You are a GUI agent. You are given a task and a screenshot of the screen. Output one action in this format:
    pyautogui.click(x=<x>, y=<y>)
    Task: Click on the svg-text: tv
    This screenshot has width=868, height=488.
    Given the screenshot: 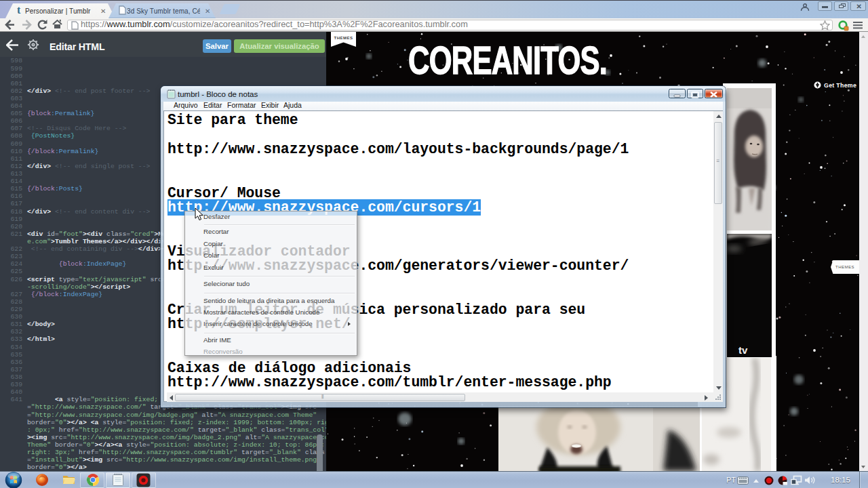 What is the action you would take?
    pyautogui.click(x=743, y=350)
    